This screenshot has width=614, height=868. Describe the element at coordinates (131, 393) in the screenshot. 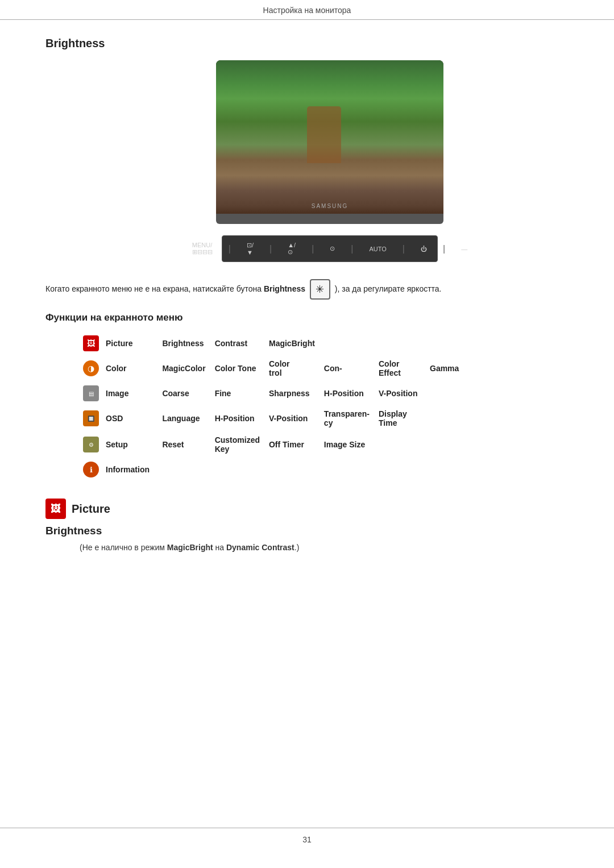

I see `menu-name-image: Image` at that location.